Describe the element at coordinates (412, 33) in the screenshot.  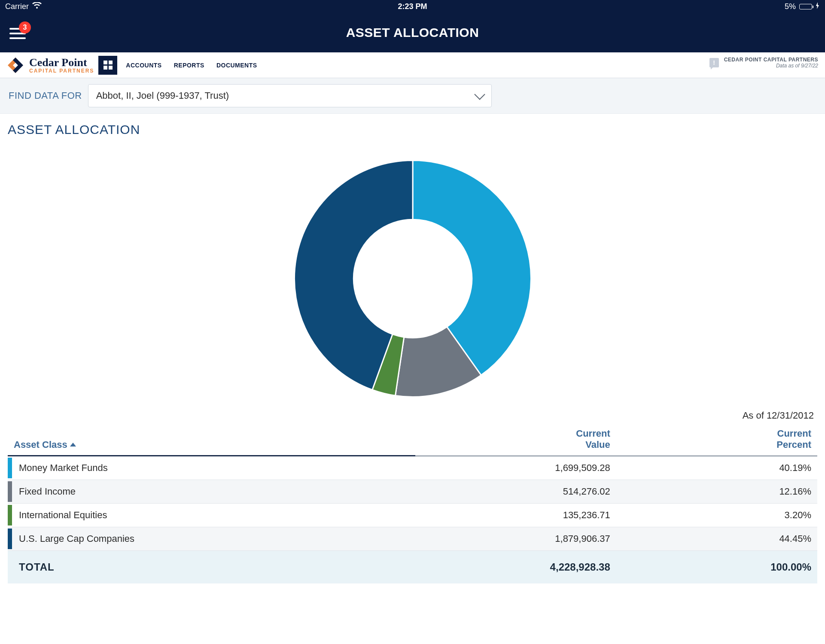
I see `app-title-bar: 3 ASSET ALLOCATION` at that location.